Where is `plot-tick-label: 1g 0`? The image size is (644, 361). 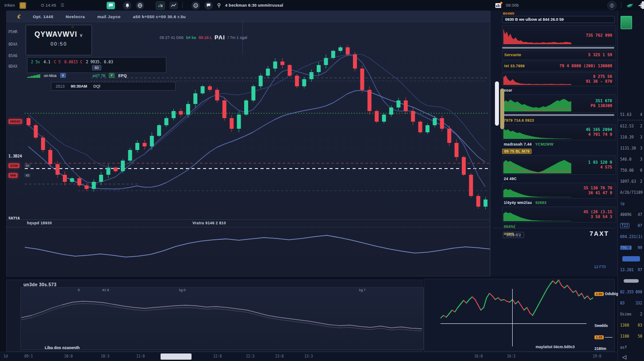
plot-tick-label: 1g 0 is located at coordinates (182, 290).